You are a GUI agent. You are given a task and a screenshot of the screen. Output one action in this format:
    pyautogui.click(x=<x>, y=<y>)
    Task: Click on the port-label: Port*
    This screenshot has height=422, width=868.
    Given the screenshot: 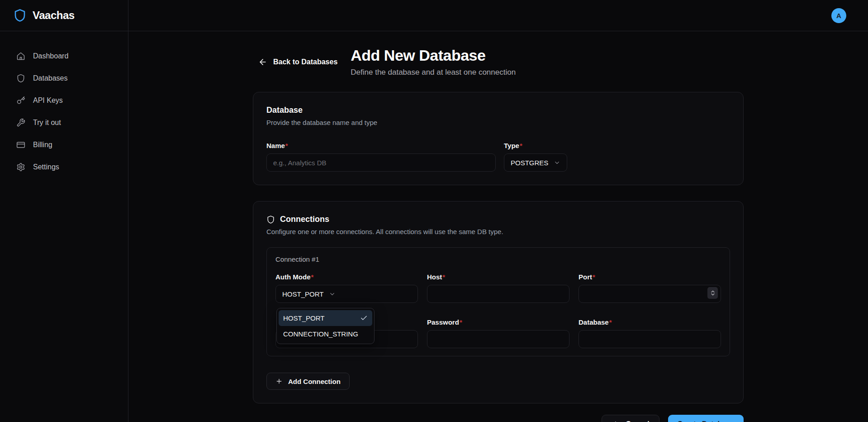 What is the action you would take?
    pyautogui.click(x=650, y=277)
    